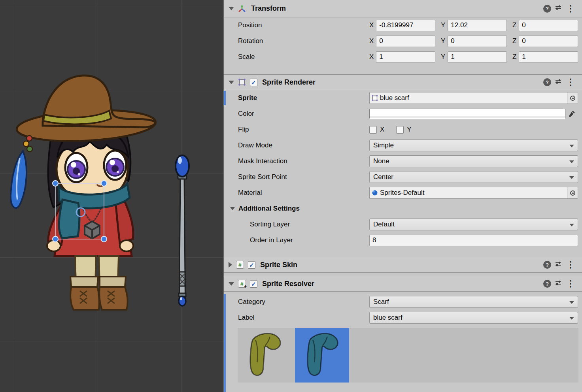  I want to click on component-title: Transform, so click(268, 9).